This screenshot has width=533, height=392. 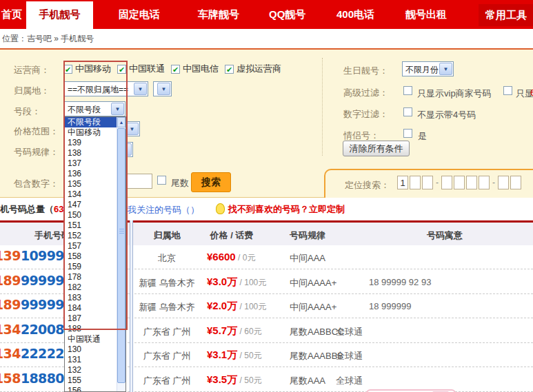 I want to click on segment-dropdown-item: 182, so click(x=91, y=288).